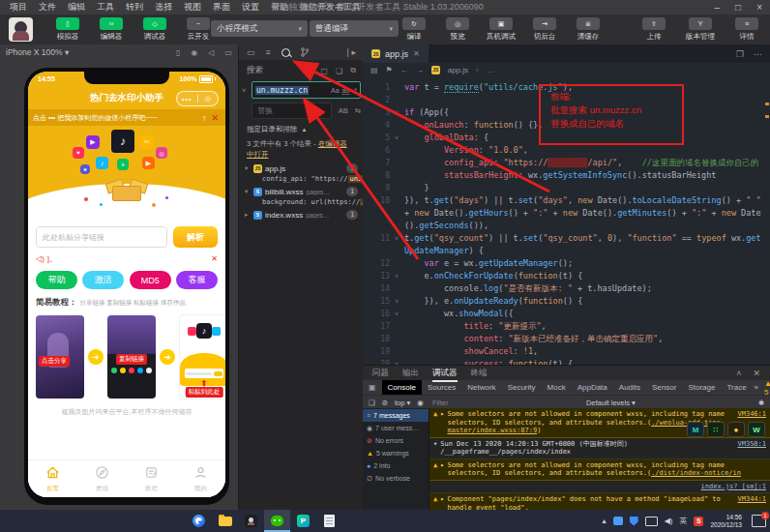  Describe the element at coordinates (224, 520) in the screenshot. I see `taskbar-app-file-explorer` at that location.